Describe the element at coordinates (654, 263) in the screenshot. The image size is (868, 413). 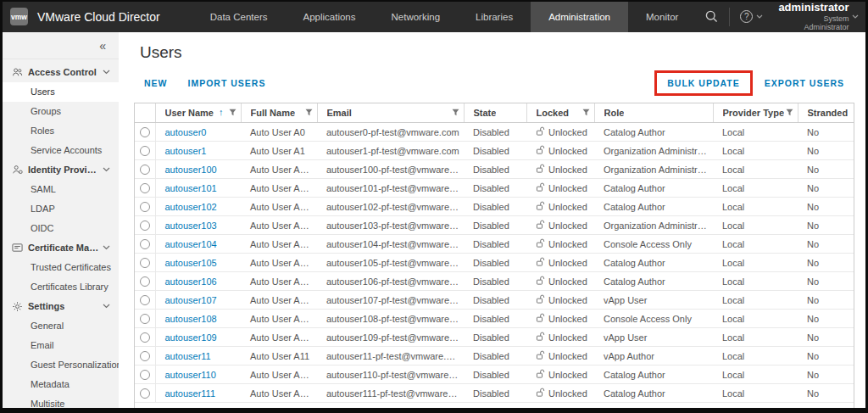
I see `role-cell: Catalog Author` at that location.